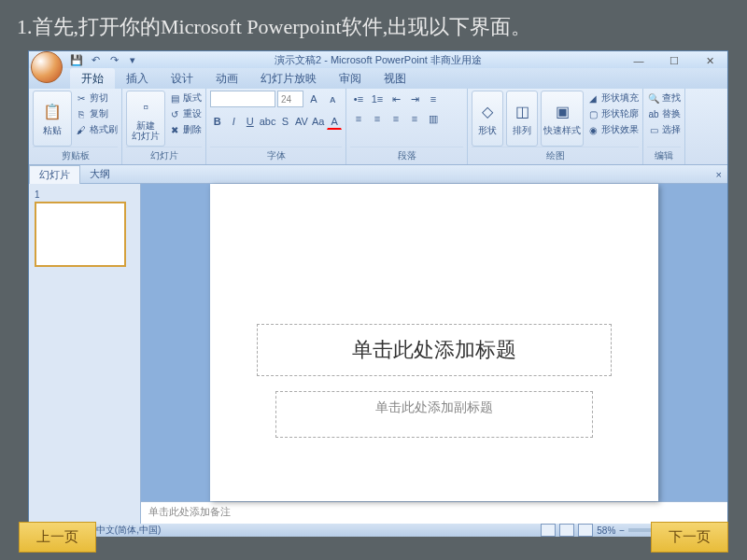  What do you see at coordinates (80, 234) in the screenshot?
I see `slide-thumbnail` at bounding box center [80, 234].